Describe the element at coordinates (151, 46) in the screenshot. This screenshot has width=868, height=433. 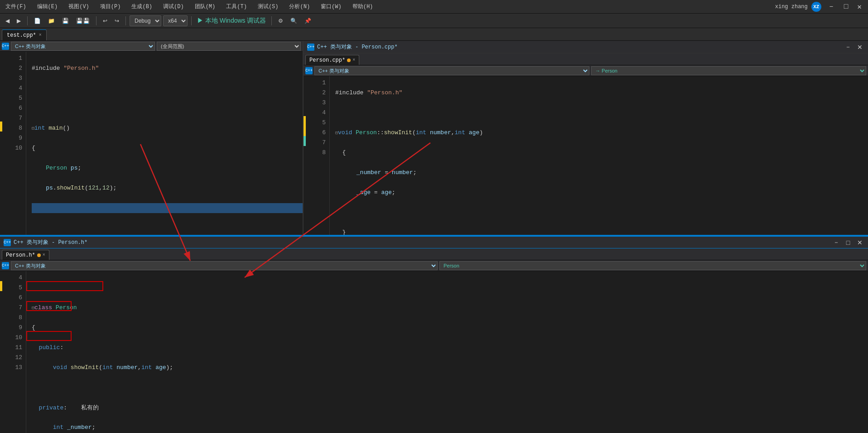
I see `left-nav-bar: C++ C++ 类与对象 (全局范围)` at that location.